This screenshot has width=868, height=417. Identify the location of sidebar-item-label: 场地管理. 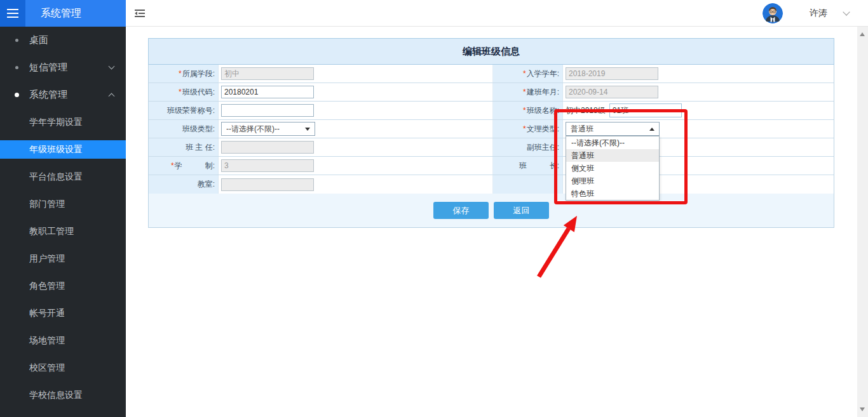
(47, 341).